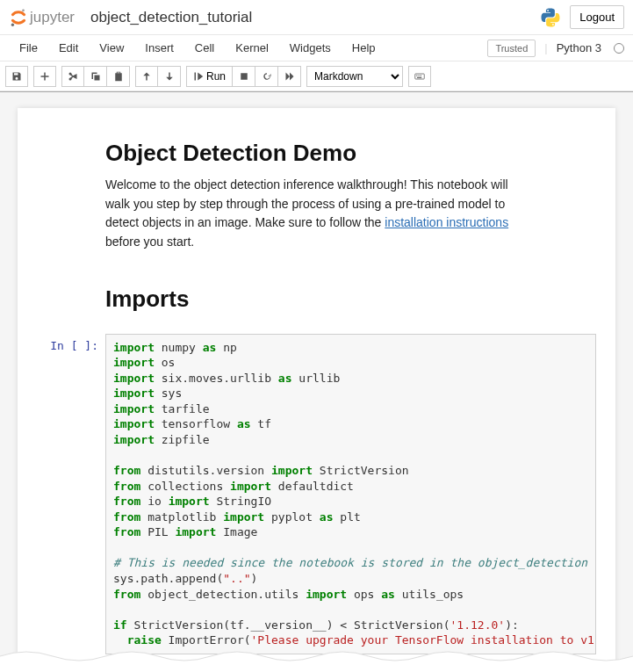  I want to click on restart-run-all-button, so click(290, 76).